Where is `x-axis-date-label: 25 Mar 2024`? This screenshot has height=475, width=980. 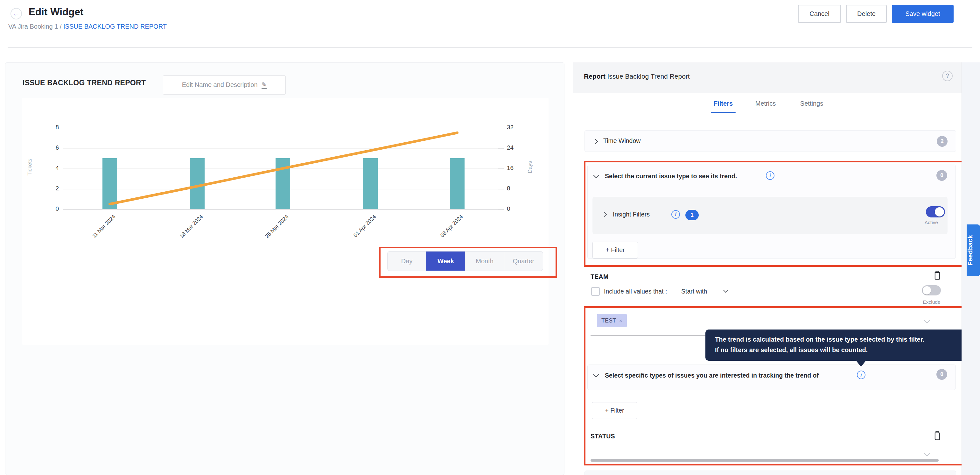
x-axis-date-label: 25 Mar 2024 is located at coordinates (270, 234).